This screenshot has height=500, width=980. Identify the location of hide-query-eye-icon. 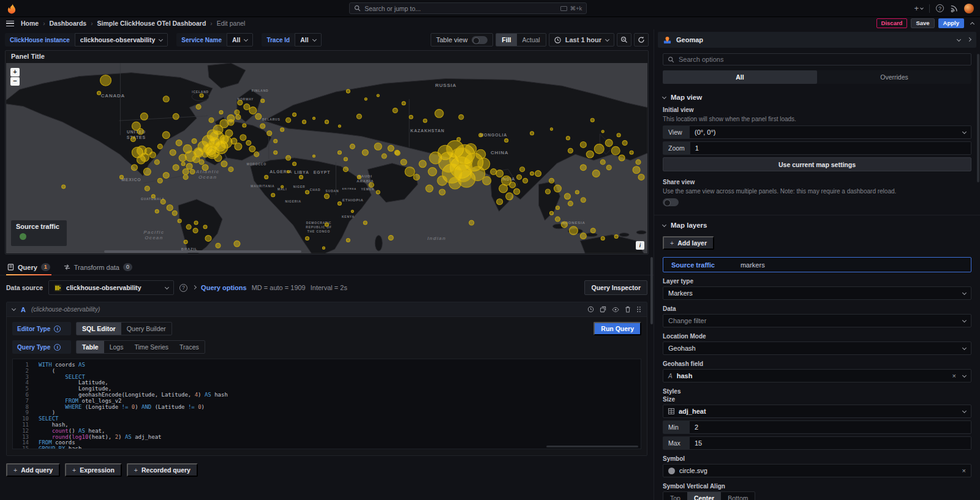
(616, 310).